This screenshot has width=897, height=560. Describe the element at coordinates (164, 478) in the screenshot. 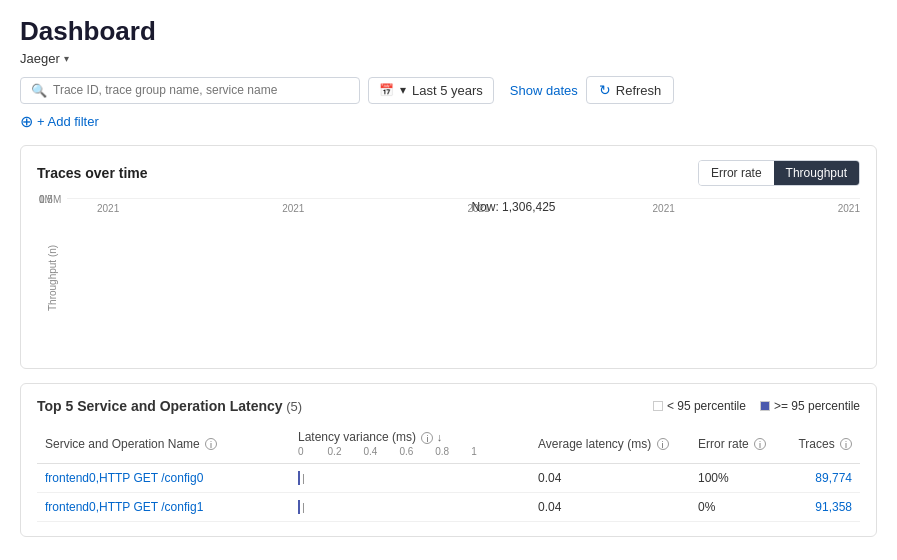

I see `cell-name-0: frontend0,HTTP GET /config0` at that location.